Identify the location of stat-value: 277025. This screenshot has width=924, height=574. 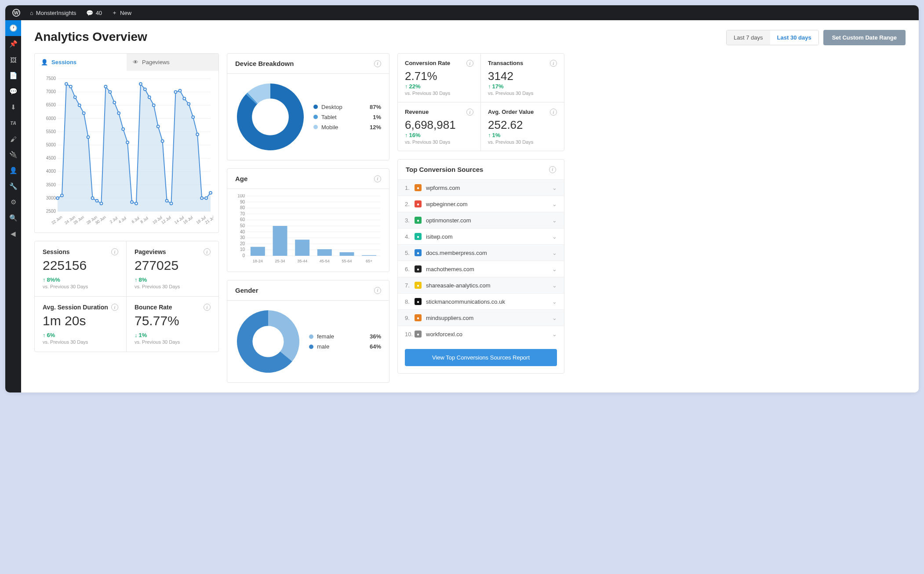
(172, 265).